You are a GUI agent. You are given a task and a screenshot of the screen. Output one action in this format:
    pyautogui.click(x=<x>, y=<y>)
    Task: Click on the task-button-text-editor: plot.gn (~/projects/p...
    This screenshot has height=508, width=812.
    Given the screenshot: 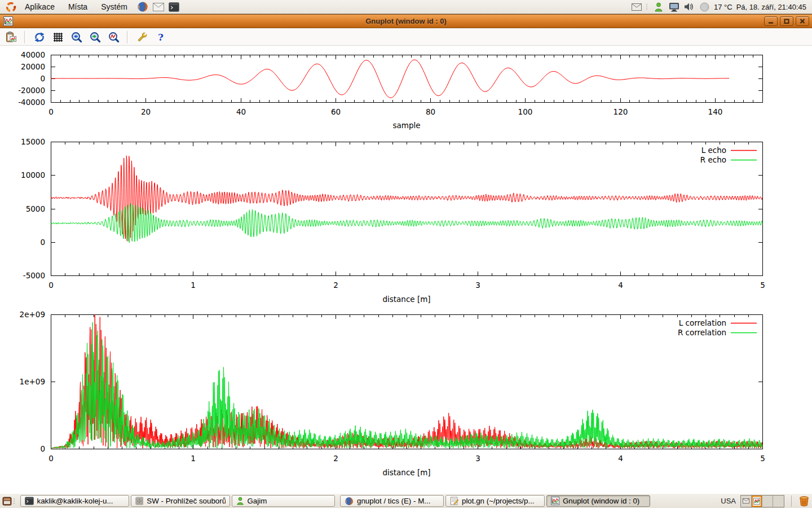 What is the action you would take?
    pyautogui.click(x=495, y=501)
    